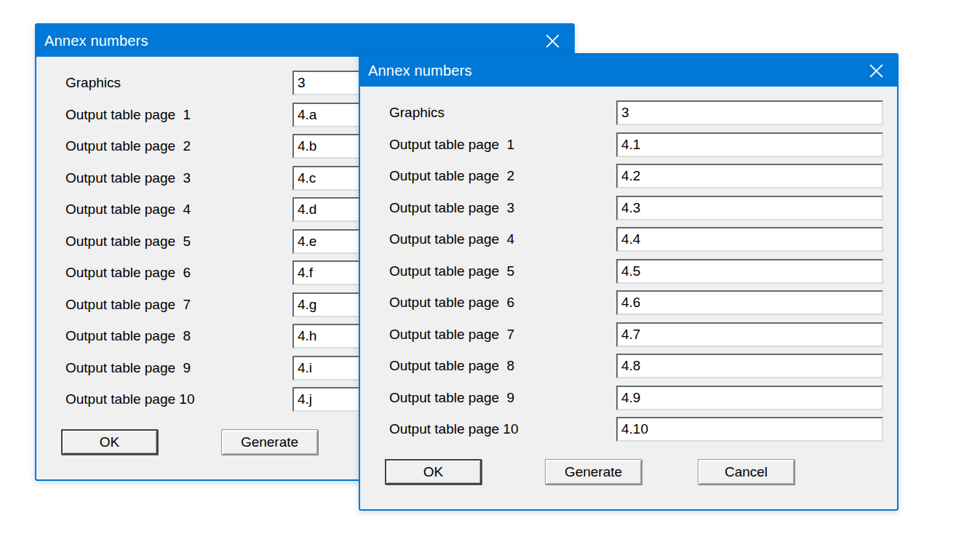  I want to click on output-table-page-5-input, so click(749, 271).